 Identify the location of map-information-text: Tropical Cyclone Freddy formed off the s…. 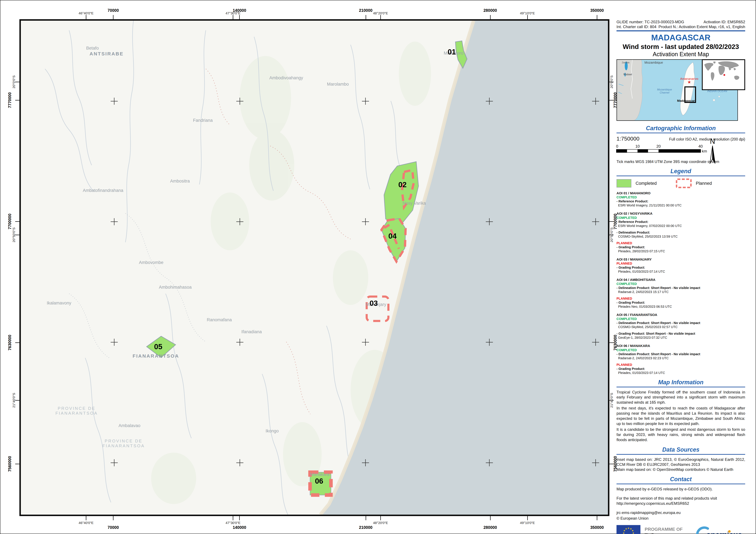
(681, 416).